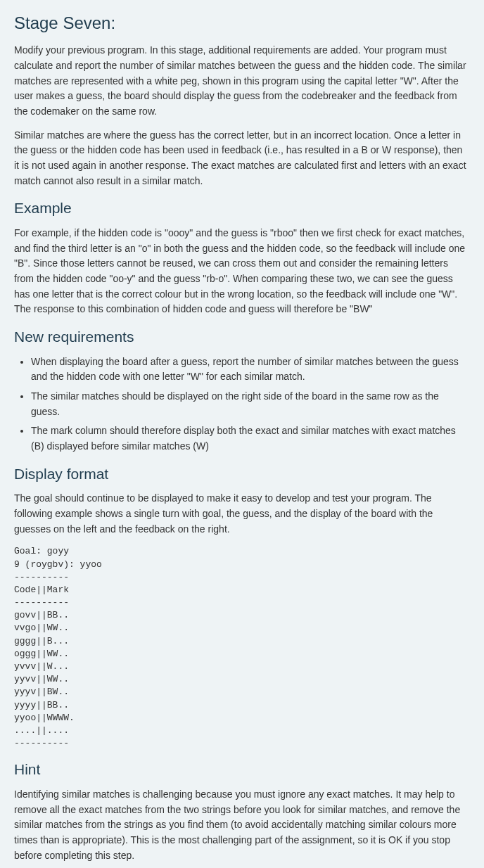 The width and height of the screenshot is (484, 868). I want to click on page-title: Stage Seven:, so click(242, 23).